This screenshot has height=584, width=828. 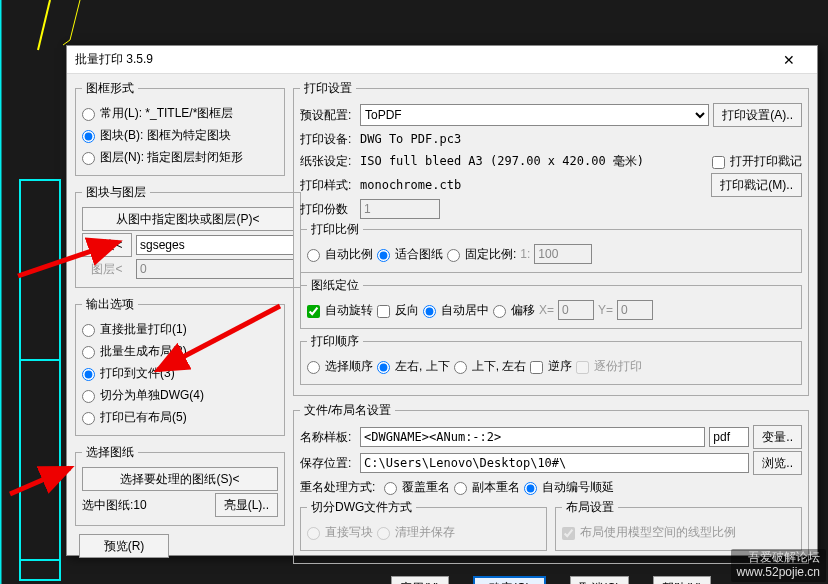 I want to click on y-input, so click(x=635, y=310).